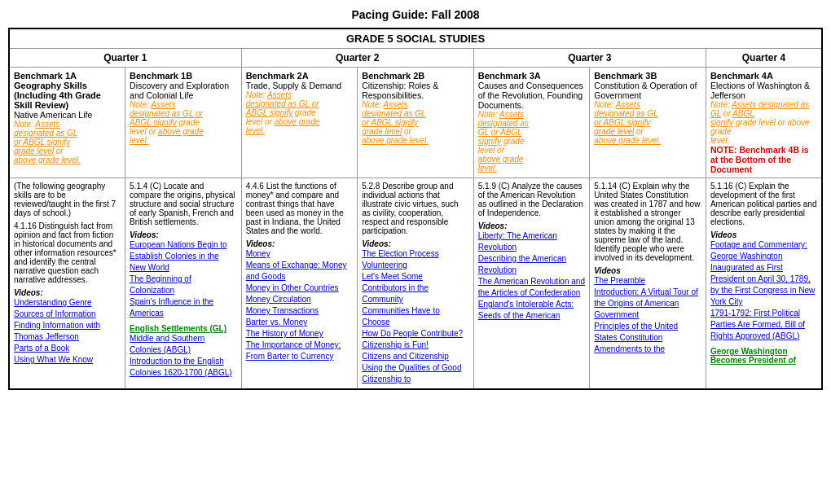  I want to click on col2-video-3: Spain's Influence in the Americas, so click(183, 308).